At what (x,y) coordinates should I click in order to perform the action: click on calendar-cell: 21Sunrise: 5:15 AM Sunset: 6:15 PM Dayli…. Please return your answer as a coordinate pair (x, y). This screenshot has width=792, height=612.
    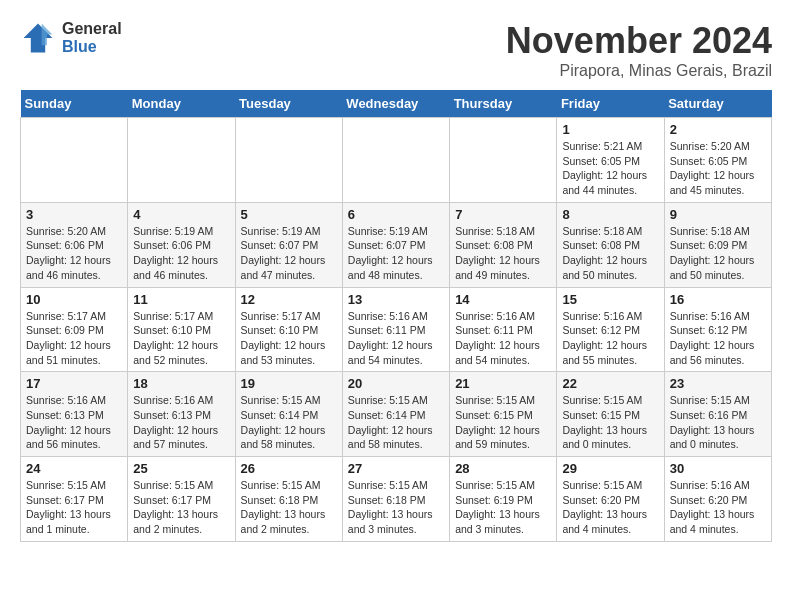
    Looking at the image, I should click on (504, 414).